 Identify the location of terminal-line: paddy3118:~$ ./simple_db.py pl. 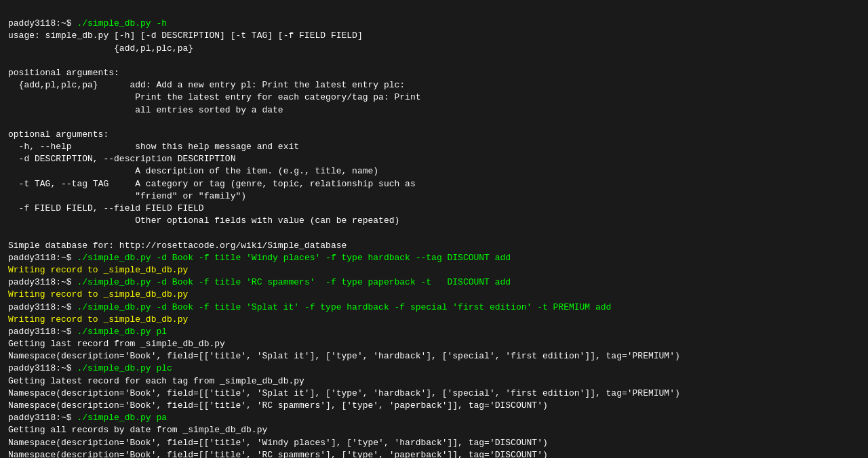
(434, 332).